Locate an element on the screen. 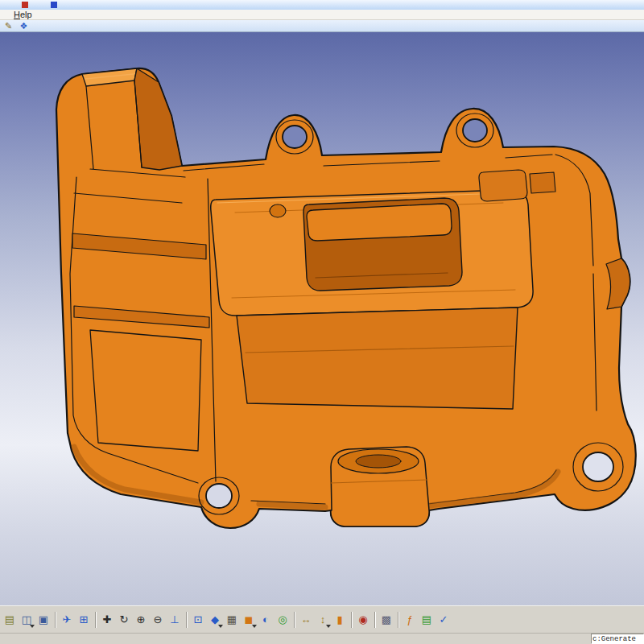 The height and width of the screenshot is (644, 644). boss-side-face is located at coordinates (158, 119).